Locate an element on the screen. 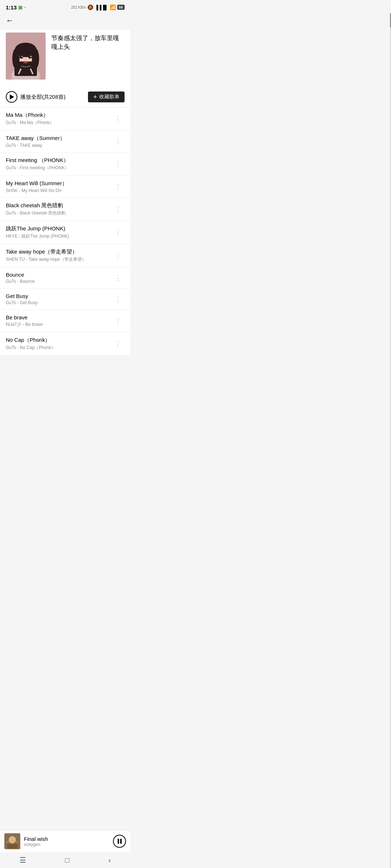 Image resolution: width=391 pixels, height=868 pixels. playlist-title: 节奏感太强了，放车里嘎嘎上头 is located at coordinates (88, 42).